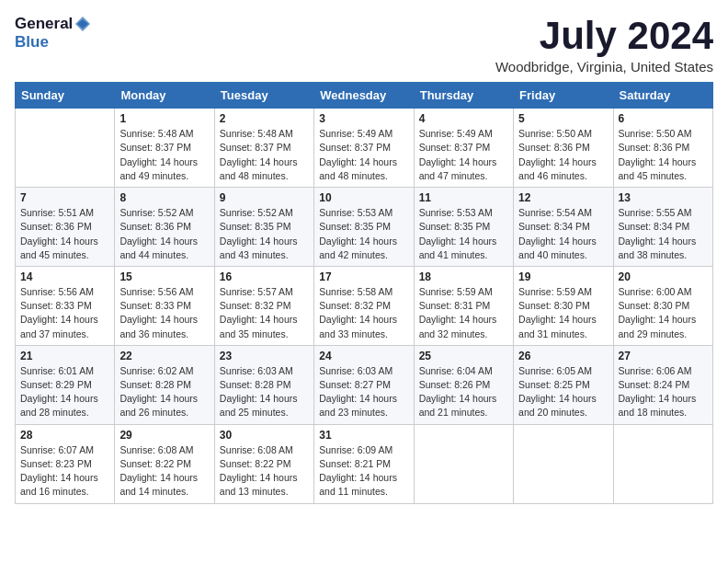  What do you see at coordinates (364, 305) in the screenshot?
I see `calendar-cell: 17Sunrise: 5:58 AM Sunset: 8:32 PM Dayli…` at bounding box center [364, 305].